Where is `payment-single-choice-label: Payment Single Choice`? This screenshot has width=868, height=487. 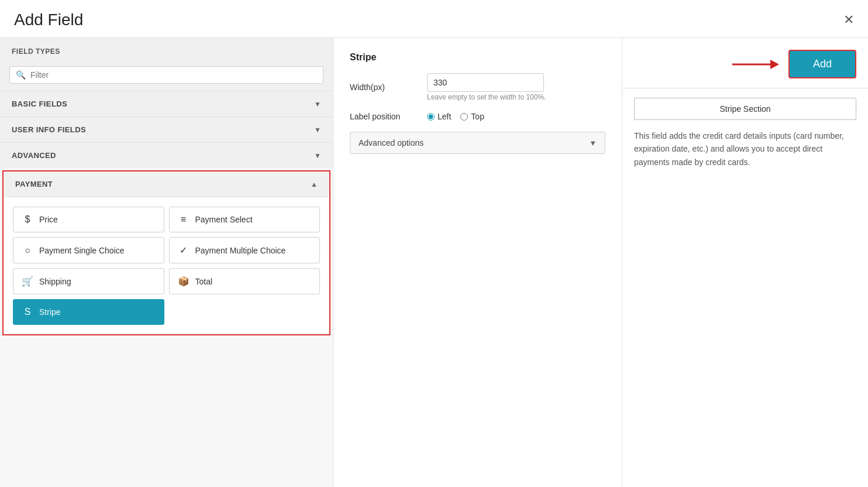 payment-single-choice-label: Payment Single Choice is located at coordinates (82, 251).